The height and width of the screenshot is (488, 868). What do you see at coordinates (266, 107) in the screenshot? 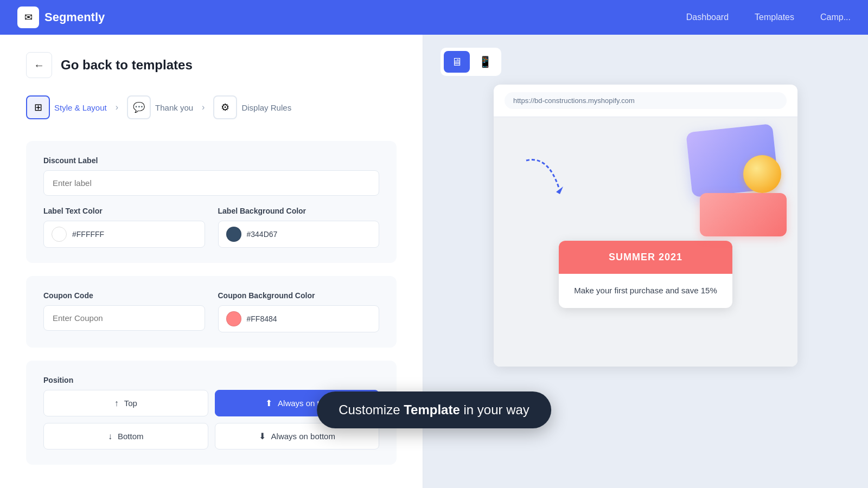
I see `tab-display-rules-label: Display Rules` at bounding box center [266, 107].